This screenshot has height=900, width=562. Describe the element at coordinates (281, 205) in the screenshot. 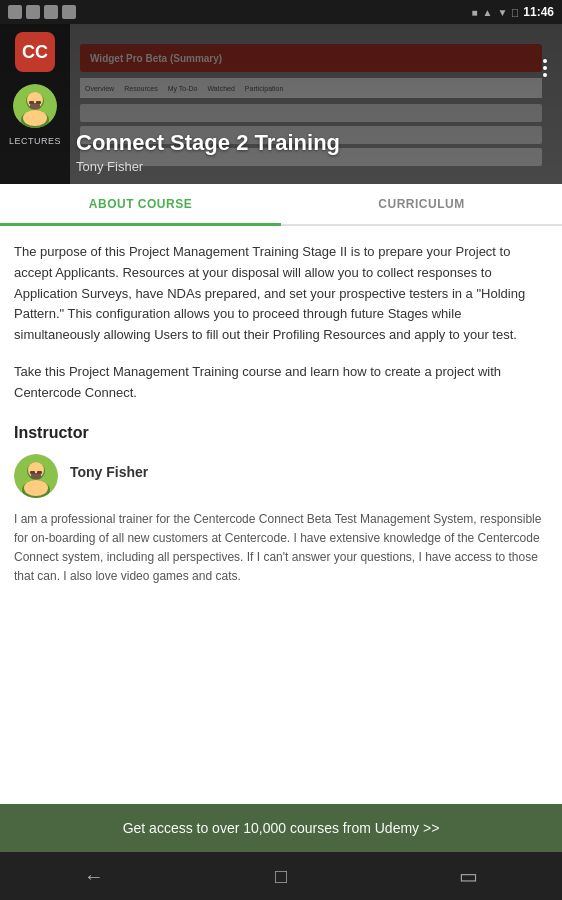

I see `tab-bar: ABOUT COURSE CURRICULUM` at that location.